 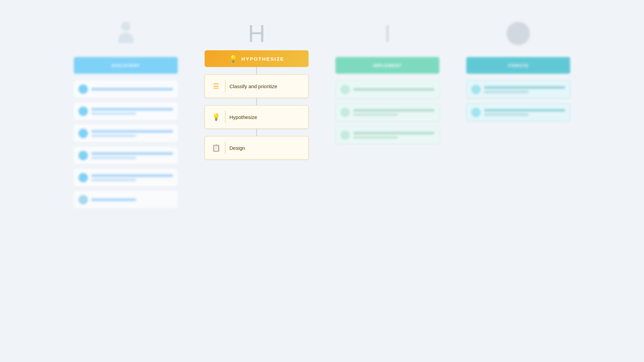 What do you see at coordinates (518, 65) in the screenshot?
I see `iterate-header: ITERATE` at bounding box center [518, 65].